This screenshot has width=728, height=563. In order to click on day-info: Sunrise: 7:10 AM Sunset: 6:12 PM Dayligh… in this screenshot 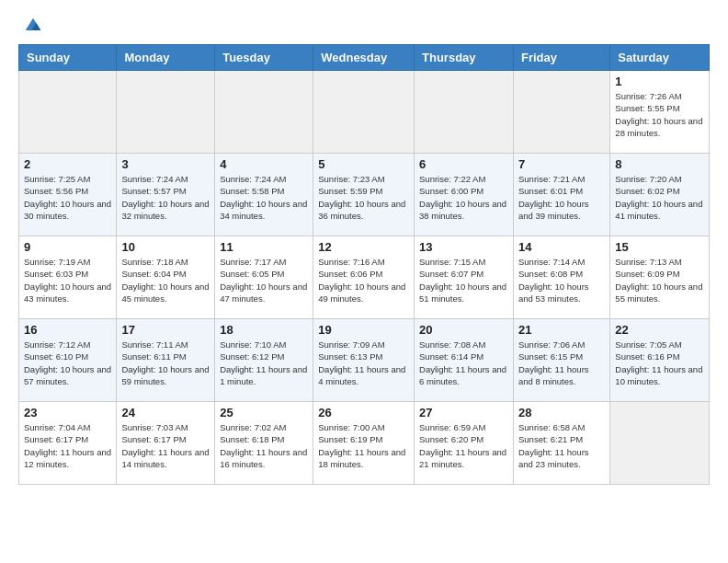, I will do `click(264, 362)`.